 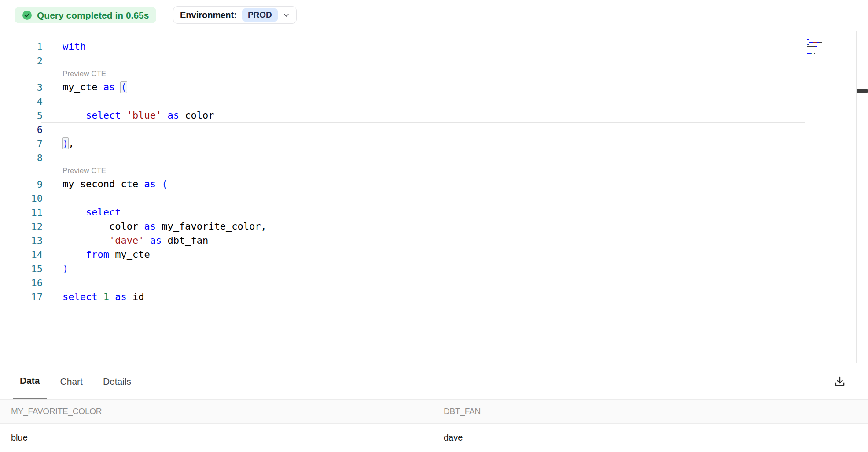 I want to click on code-text: 'dave' as dbt_fan, so click(x=434, y=241).